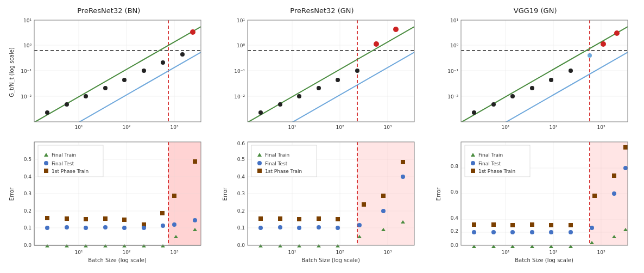  I want to click on chart-title-top-right: VGG19 (GN), so click(535, 11).